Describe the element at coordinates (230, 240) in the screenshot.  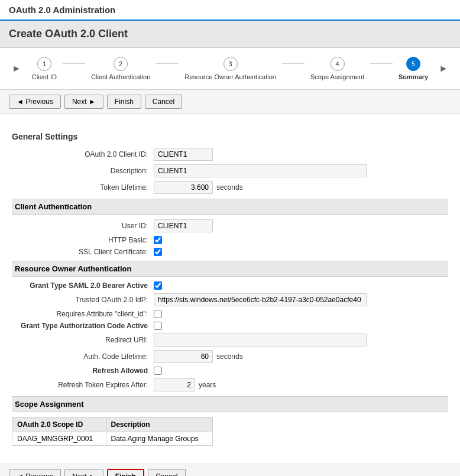
I see `http-basic-row: HTTP Basic:` at that location.